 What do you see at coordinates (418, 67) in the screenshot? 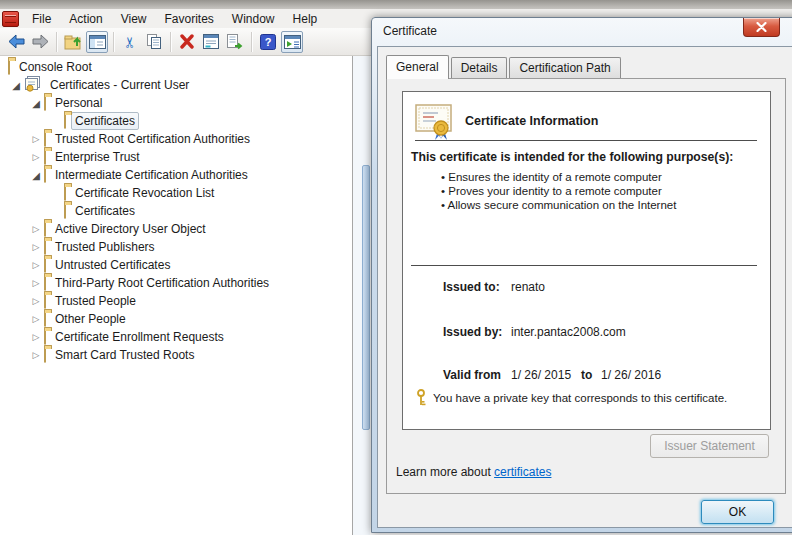
I see `tab-general: General` at bounding box center [418, 67].